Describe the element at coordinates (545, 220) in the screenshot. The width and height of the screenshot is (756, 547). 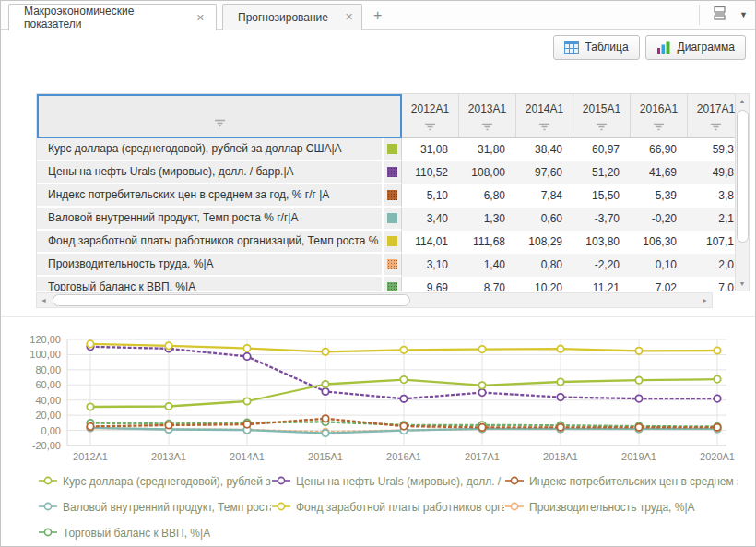
I see `value-cell: 0,60` at that location.